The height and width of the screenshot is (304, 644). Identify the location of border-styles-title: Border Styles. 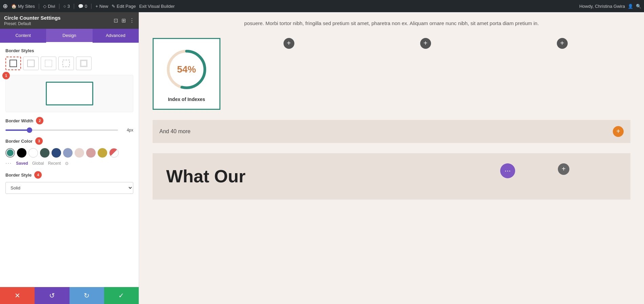
(69, 51).